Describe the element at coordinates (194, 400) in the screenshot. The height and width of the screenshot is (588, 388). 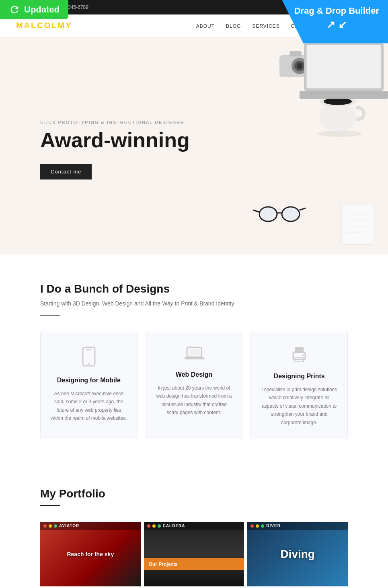
I see `card-web-text: In just about 20 years the world of web …` at that location.